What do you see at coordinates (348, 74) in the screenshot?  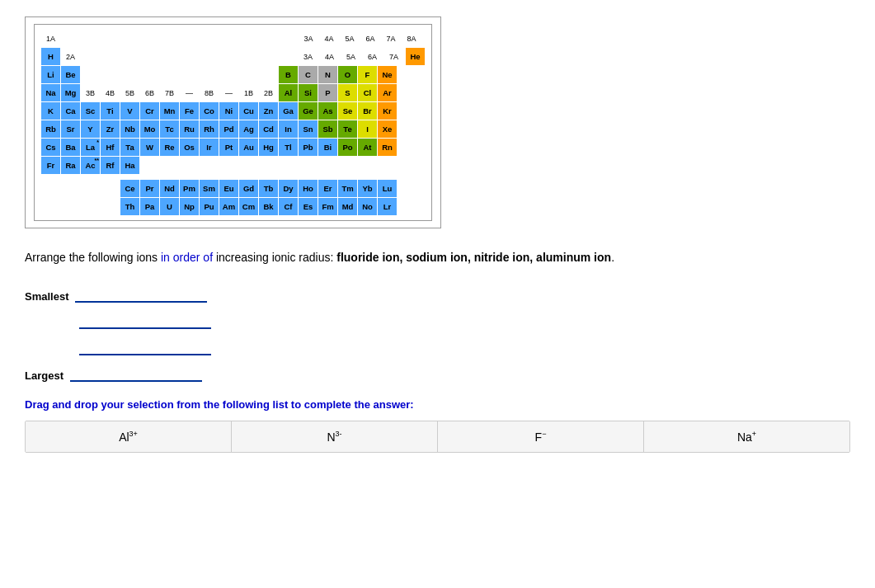 I see `element-cell-O: O` at bounding box center [348, 74].